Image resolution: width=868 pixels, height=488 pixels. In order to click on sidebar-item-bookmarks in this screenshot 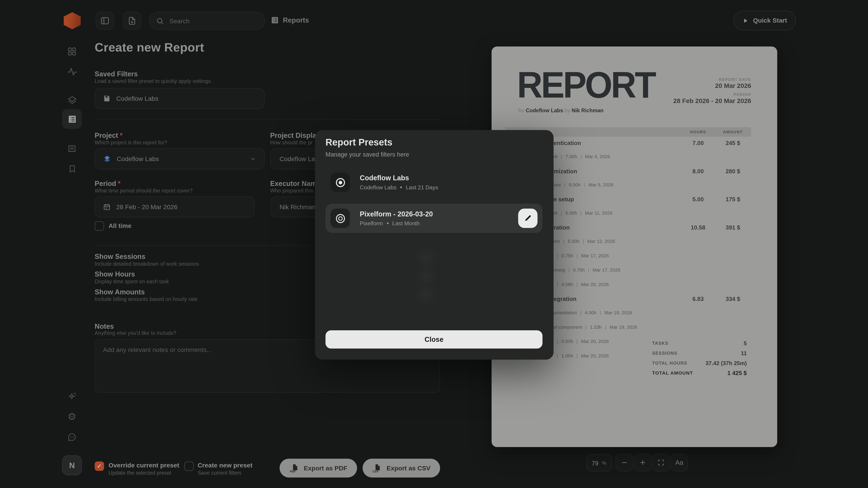, I will do `click(72, 169)`.